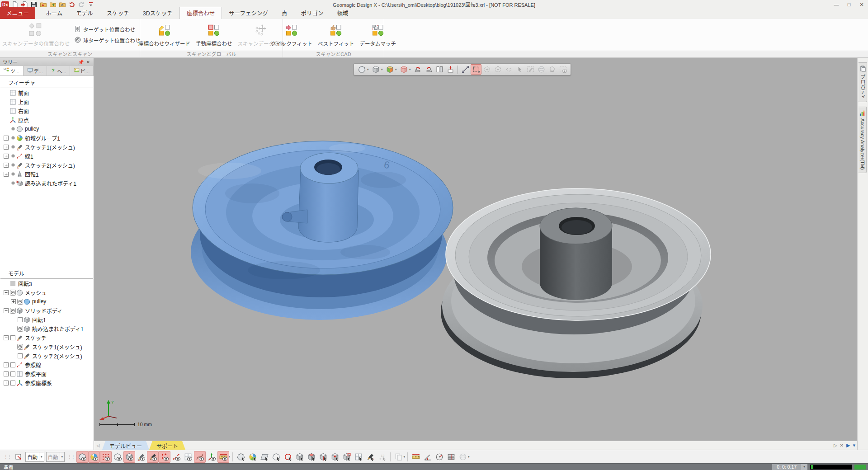 This screenshot has width=868, height=470. Describe the element at coordinates (854, 446) in the screenshot. I see `tab-menu-icon: ▾` at that location.